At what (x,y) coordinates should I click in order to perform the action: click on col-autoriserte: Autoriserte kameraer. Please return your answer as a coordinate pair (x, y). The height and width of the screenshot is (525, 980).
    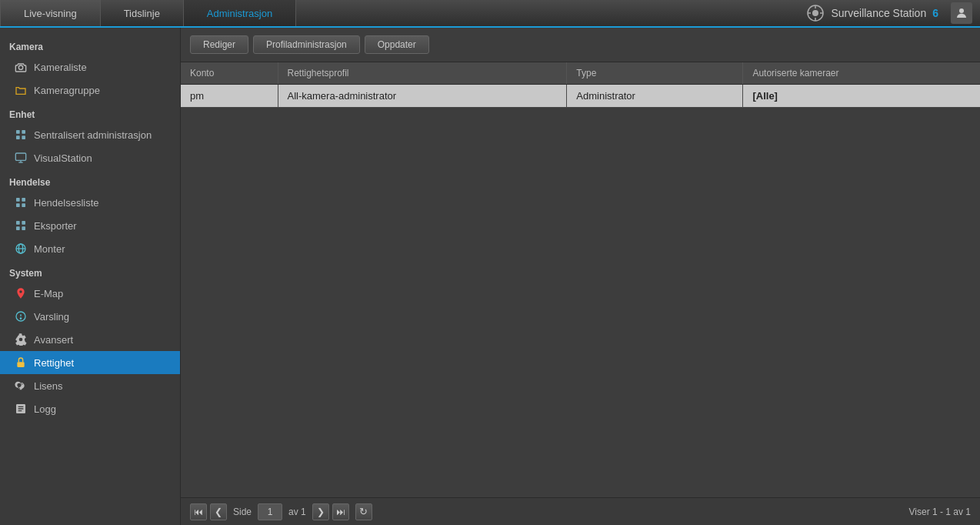
    Looking at the image, I should click on (862, 74).